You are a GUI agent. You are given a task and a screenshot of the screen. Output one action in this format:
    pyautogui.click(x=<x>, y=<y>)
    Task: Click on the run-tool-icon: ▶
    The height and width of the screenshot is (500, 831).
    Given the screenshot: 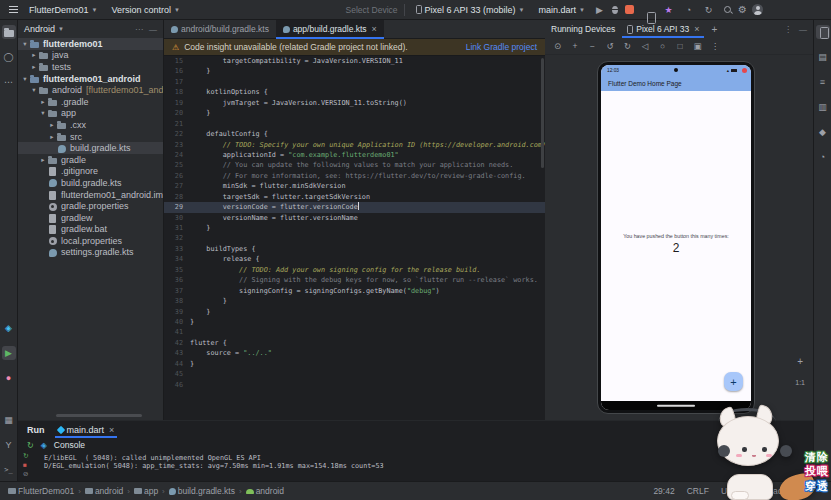 What is the action you would take?
    pyautogui.click(x=9, y=353)
    